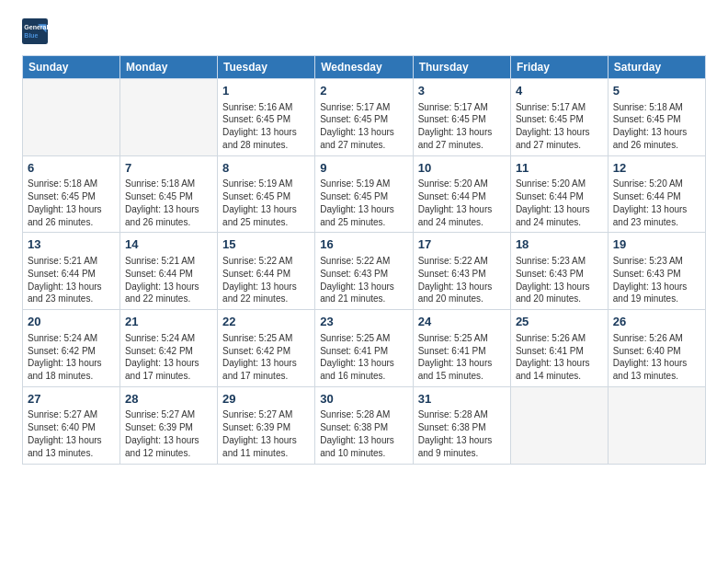 This screenshot has height=563, width=728. Describe the element at coordinates (36, 28) in the screenshot. I see `svg-text: General` at that location.